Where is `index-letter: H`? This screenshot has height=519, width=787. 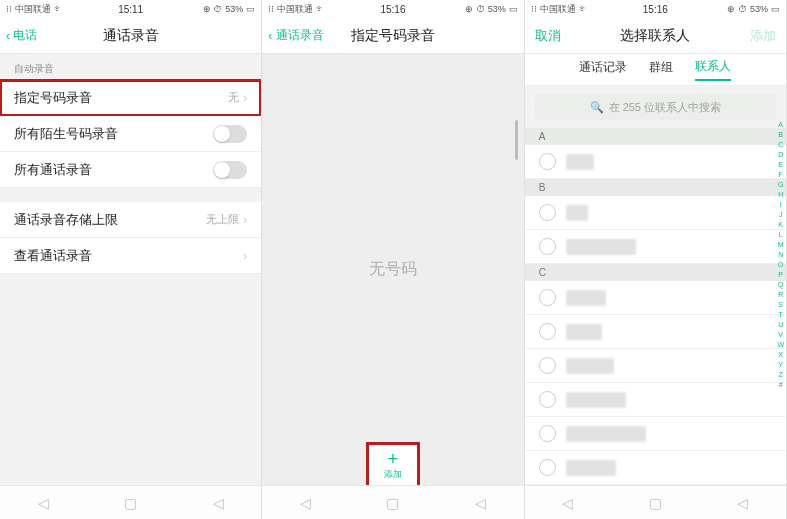
index-letter: H is located at coordinates (780, 195).